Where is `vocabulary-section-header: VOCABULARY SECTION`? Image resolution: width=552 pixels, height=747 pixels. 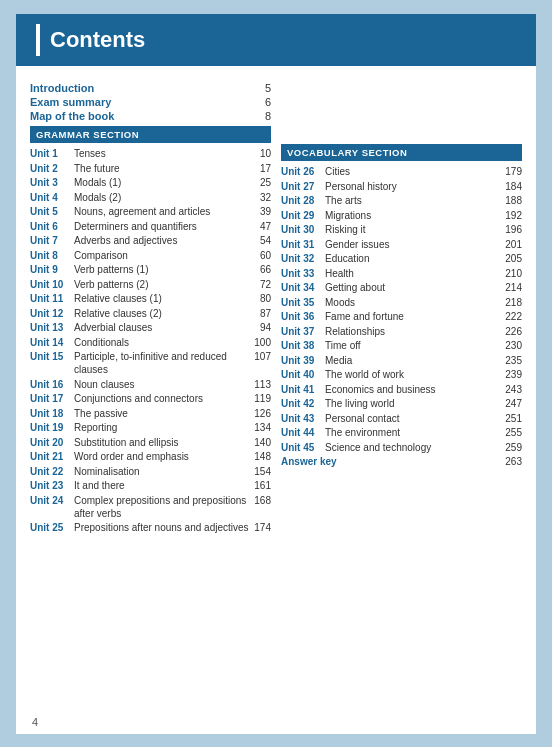
vocabulary-section-header: VOCABULARY SECTION is located at coordinates (402, 152).